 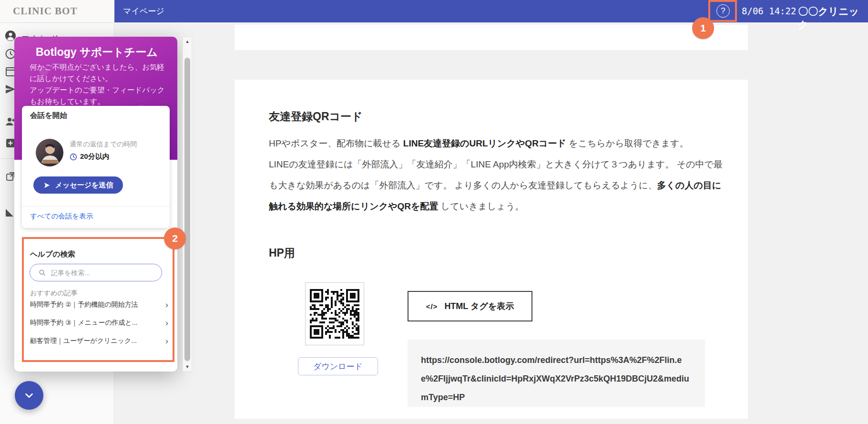 I want to click on annotation-highlight-help, so click(x=723, y=11).